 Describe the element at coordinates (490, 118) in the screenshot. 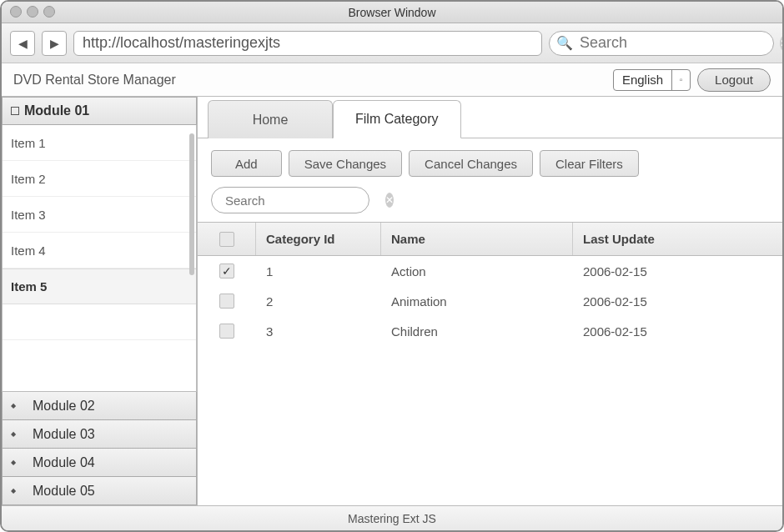

I see `tabs: HomeFilm Category` at that location.